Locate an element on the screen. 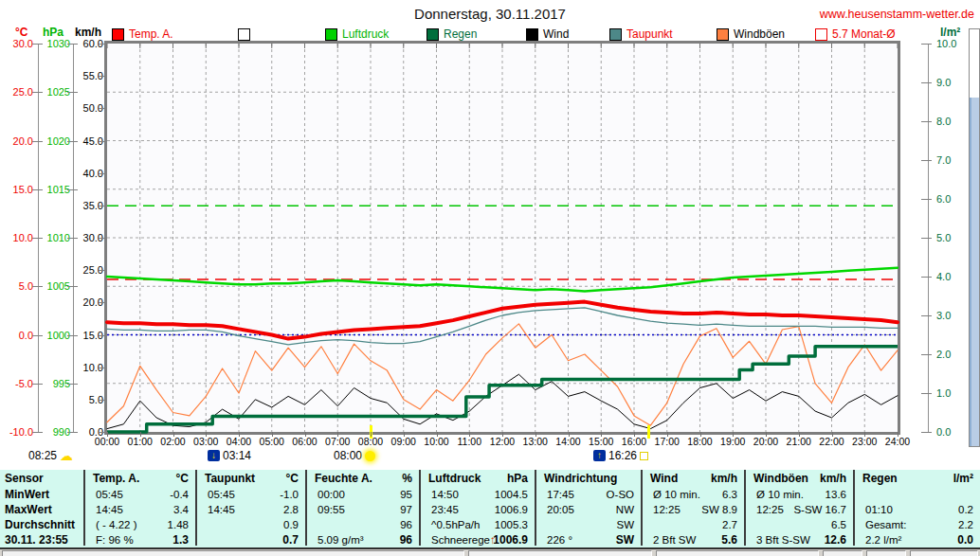 The width and height of the screenshot is (980, 556). time-tick-label: 23:00 is located at coordinates (864, 441).